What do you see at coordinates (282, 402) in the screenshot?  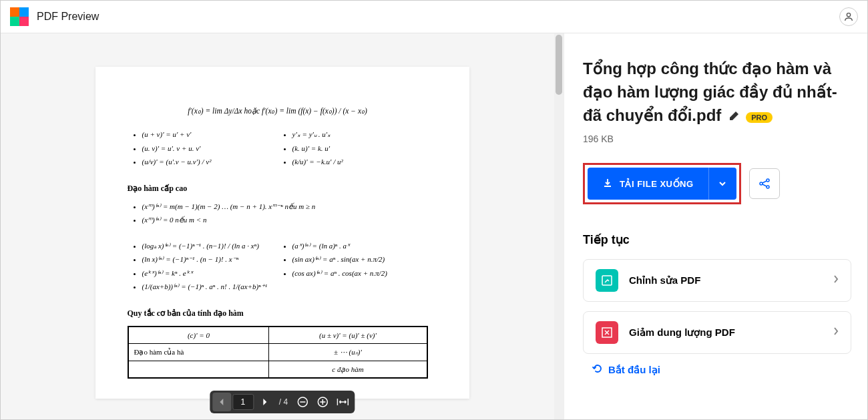 I see `page-toolbar: / 4` at bounding box center [282, 402].